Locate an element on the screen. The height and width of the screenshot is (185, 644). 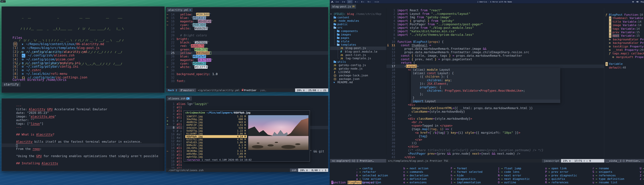
code-line: 6 import style from "./blog-post.module.… is located at coordinates (496, 28).